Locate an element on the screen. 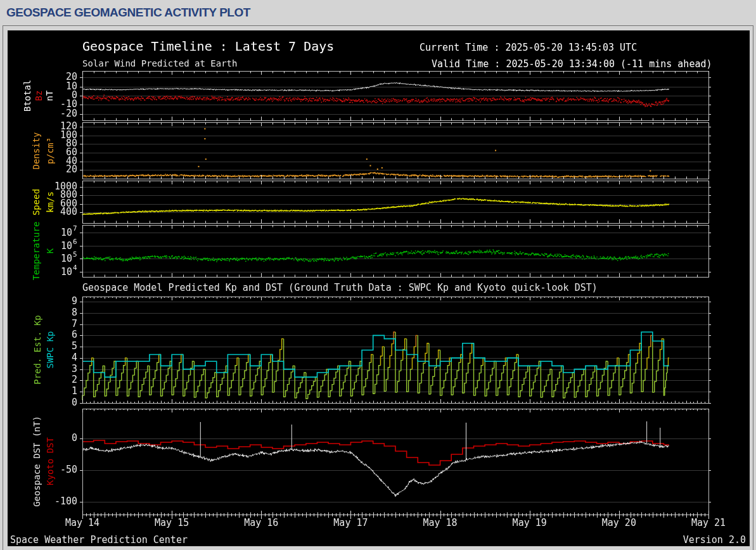 The height and width of the screenshot is (550, 756). ylabel-speed: Speed is located at coordinates (36, 202).